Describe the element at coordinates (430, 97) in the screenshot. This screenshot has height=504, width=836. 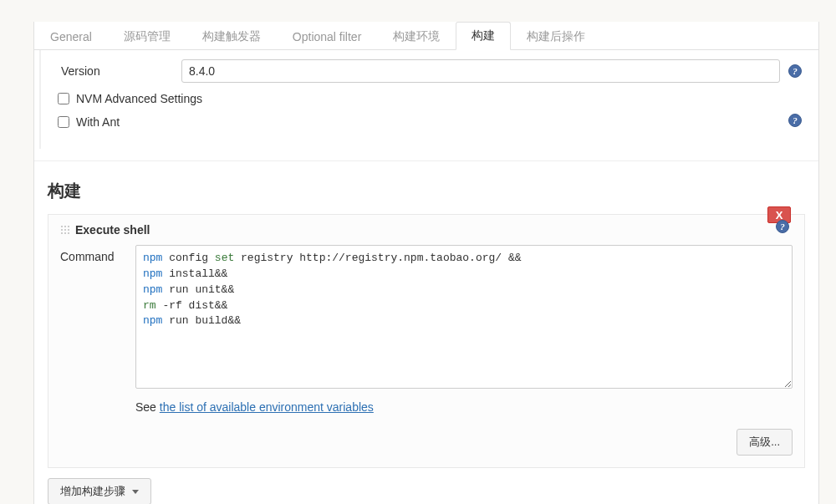
I see `nvm-advanced-row: NVM Advanced Settings` at that location.